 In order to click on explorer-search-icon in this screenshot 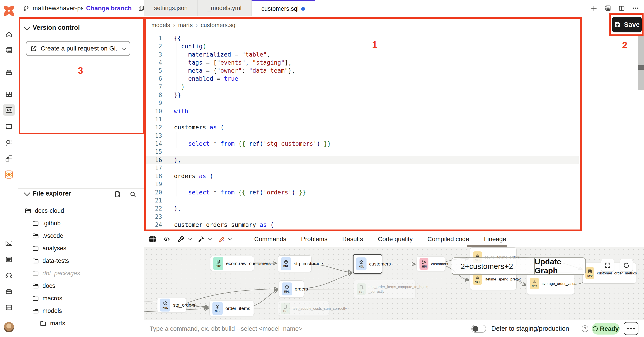, I will do `click(9, 142)`.